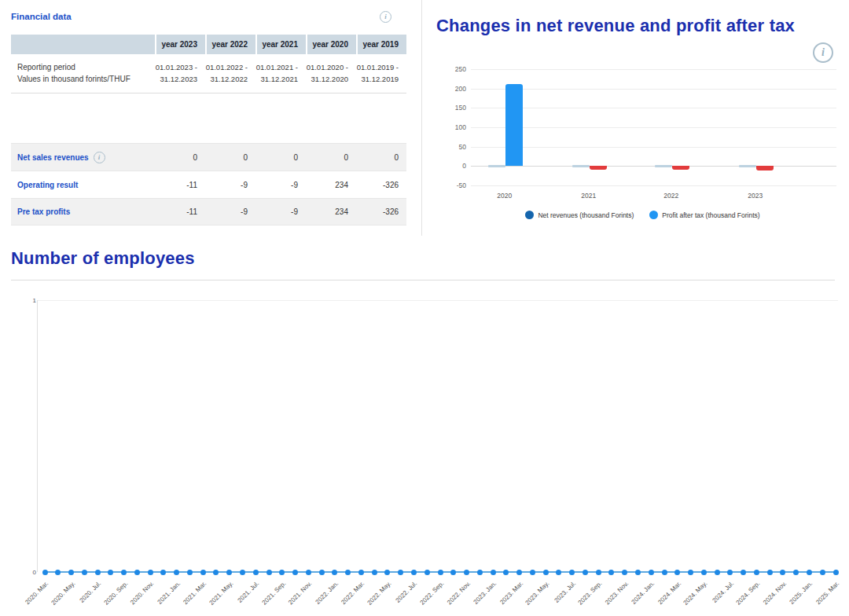 The height and width of the screenshot is (616, 849). I want to click on row-label: Net sales revenuesi, so click(83, 157).